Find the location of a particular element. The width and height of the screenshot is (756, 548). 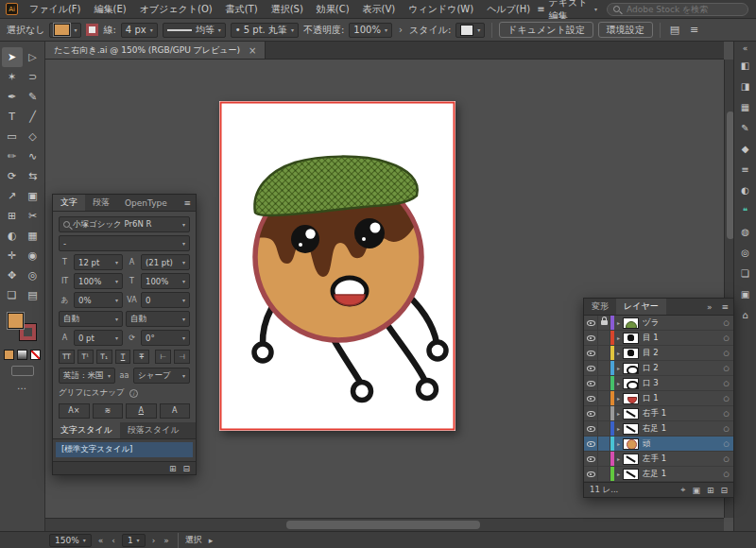

layer-name: 左足 1 is located at coordinates (679, 474).